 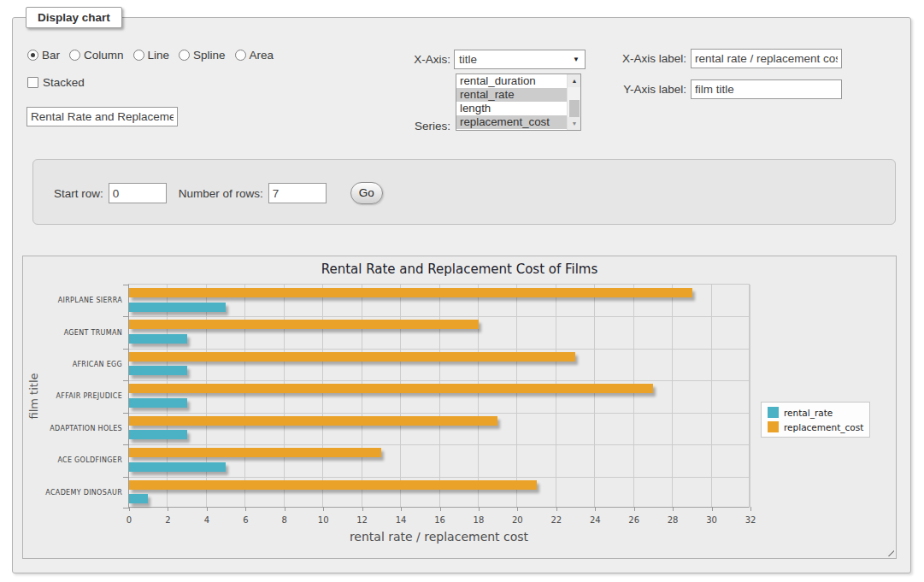 What do you see at coordinates (245, 520) in the screenshot?
I see `x-tick-label: 6` at bounding box center [245, 520].